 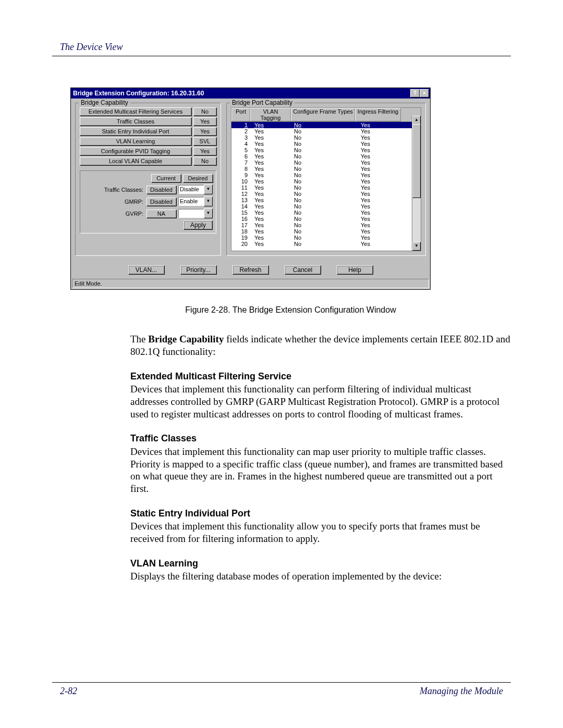 What do you see at coordinates (326, 179) in the screenshot?
I see `port-table: Port VLAN Tagging Configure Frame Types …` at bounding box center [326, 179].